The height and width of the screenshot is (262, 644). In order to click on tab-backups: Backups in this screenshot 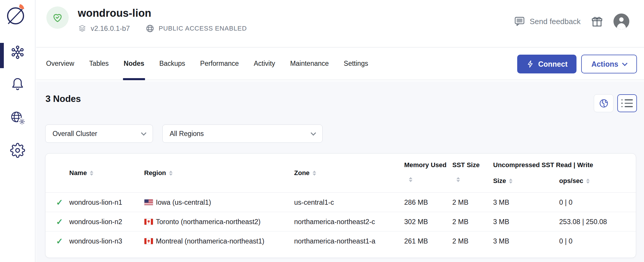, I will do `click(172, 63)`.